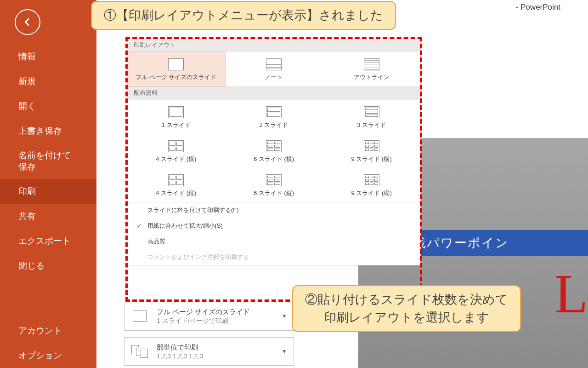  Describe the element at coordinates (176, 125) in the screenshot. I see `option-label: 1 スライド` at that location.